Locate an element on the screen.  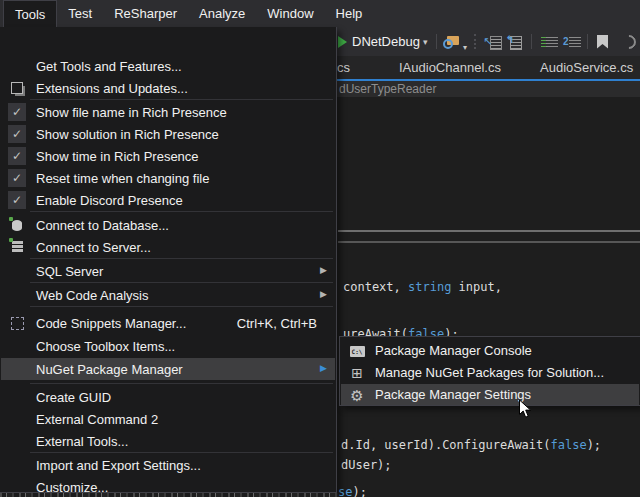
play-icon is located at coordinates (342, 42).